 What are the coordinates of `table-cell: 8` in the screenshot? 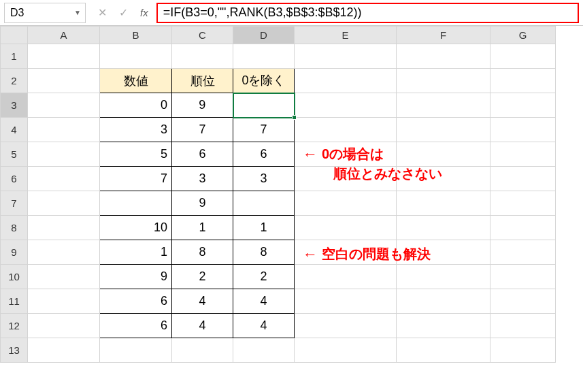 It's located at (264, 252).